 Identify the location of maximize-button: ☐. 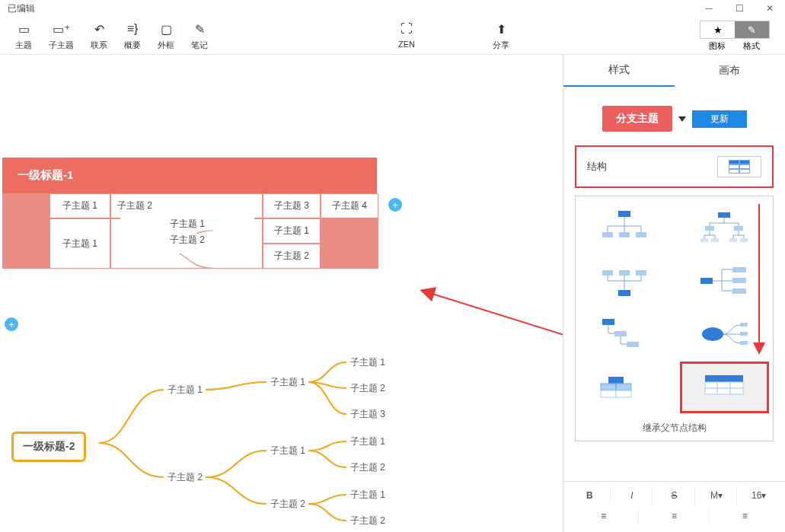
(739, 8).